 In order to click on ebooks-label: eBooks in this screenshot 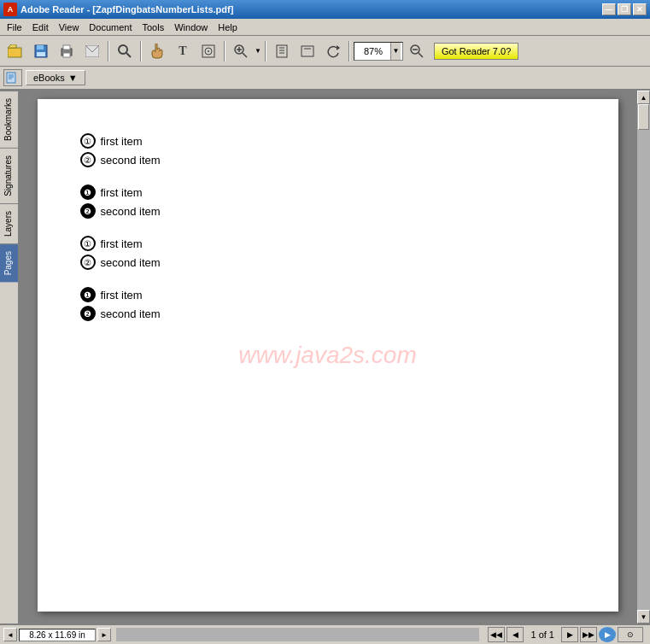, I will do `click(50, 78)`.